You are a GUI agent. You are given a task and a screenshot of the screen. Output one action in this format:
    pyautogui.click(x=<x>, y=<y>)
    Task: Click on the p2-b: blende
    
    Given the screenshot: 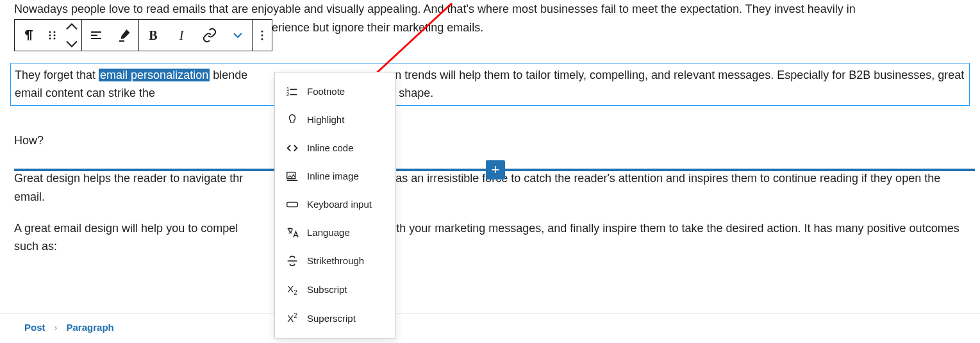 What is the action you would take?
    pyautogui.click(x=228, y=75)
    